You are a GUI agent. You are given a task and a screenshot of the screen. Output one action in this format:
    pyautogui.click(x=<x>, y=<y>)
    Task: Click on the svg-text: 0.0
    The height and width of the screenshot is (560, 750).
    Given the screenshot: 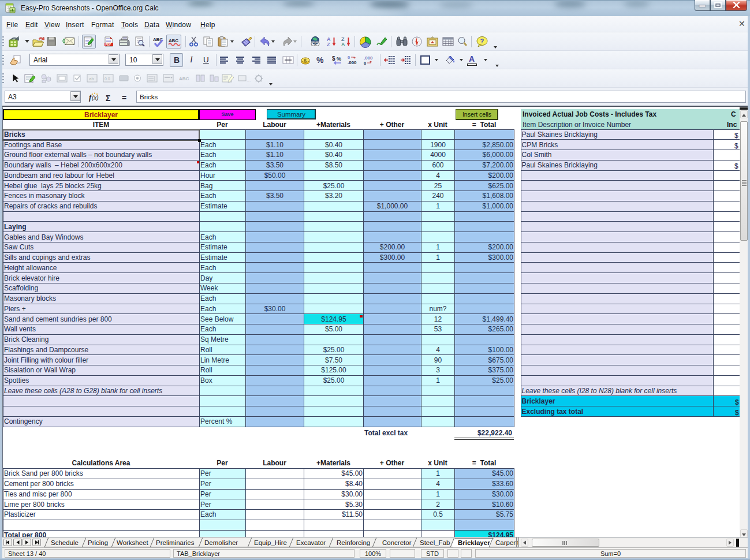 What is the action you would take?
    pyautogui.click(x=107, y=79)
    